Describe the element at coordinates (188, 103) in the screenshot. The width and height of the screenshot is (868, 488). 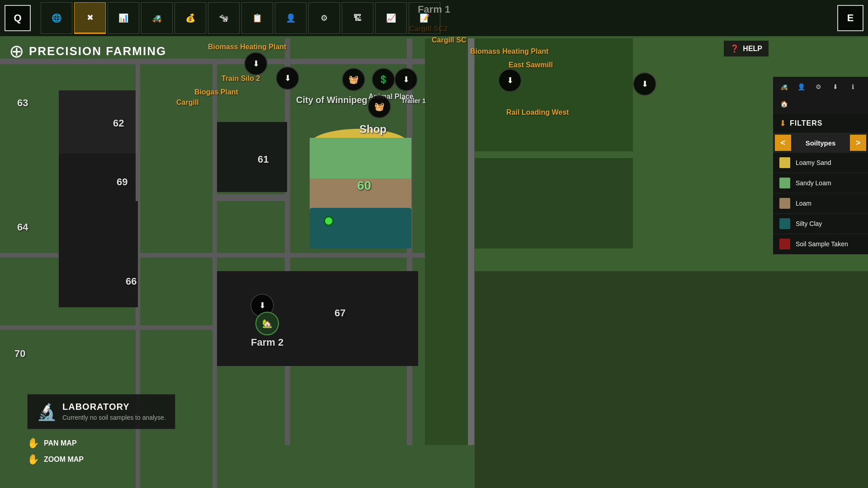
I see `cargill-label: Cargill` at that location.